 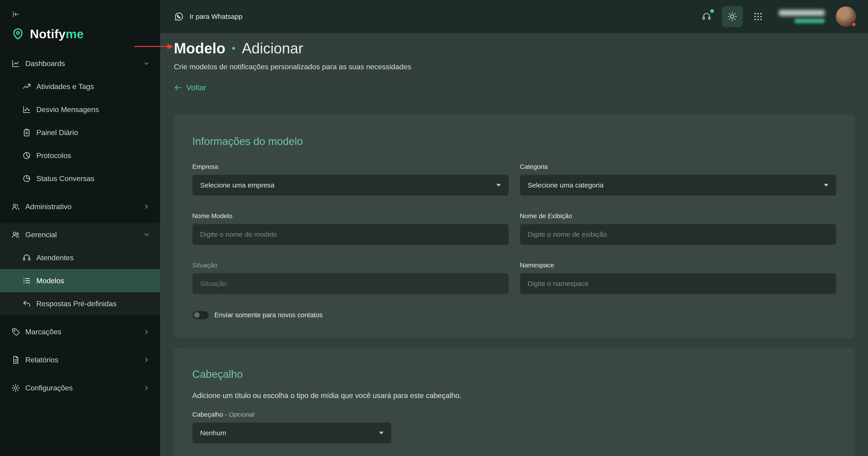 I want to click on nome-modelo-field: Nome Modelo, so click(x=350, y=229).